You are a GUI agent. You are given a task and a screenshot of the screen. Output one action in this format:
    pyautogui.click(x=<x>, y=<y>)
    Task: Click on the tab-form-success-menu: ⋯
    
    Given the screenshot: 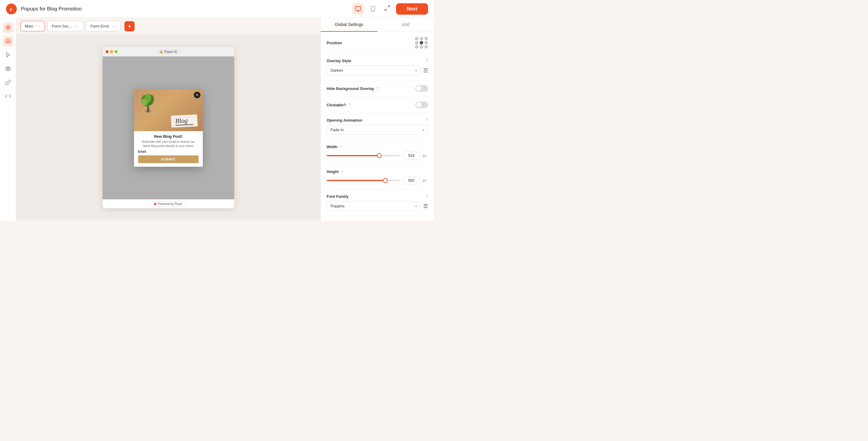 What is the action you would take?
    pyautogui.click(x=76, y=26)
    